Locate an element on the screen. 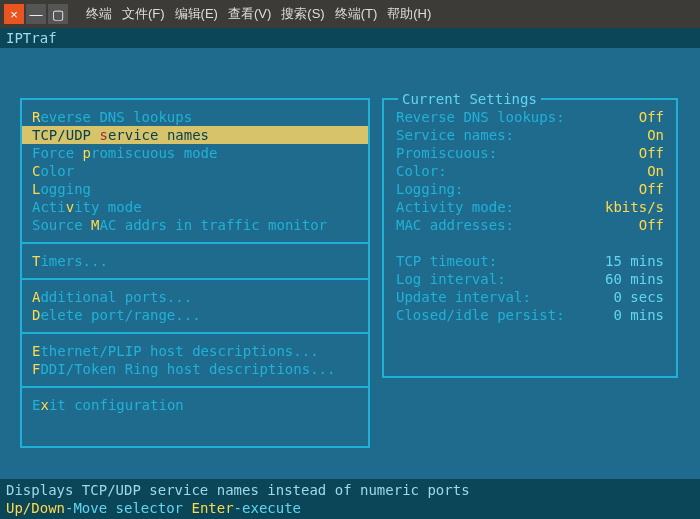 Image resolution: width=700 pixels, height=519 pixels. menu-item: Reverse DNS lookups is located at coordinates (195, 117).